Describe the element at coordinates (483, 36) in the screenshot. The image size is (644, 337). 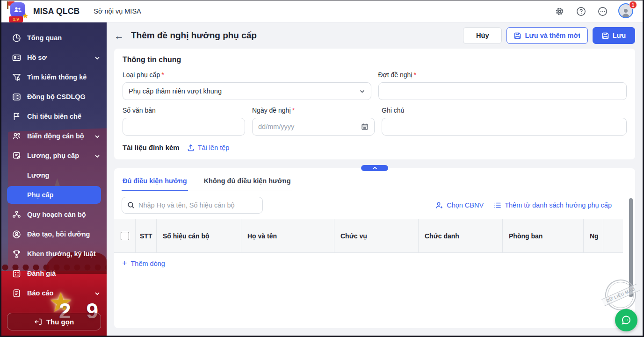
I see `cancel-label: Hủy` at that location.